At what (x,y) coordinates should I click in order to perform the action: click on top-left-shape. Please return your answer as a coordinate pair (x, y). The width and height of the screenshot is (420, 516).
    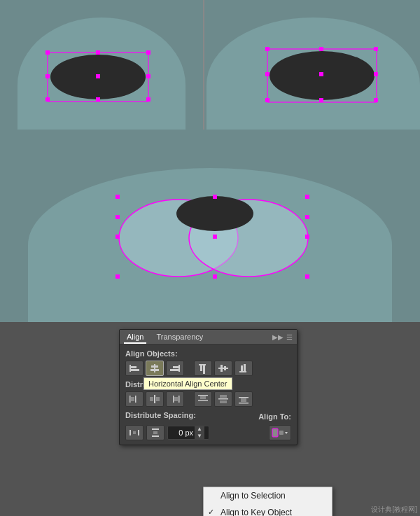
    Looking at the image, I should click on (102, 74).